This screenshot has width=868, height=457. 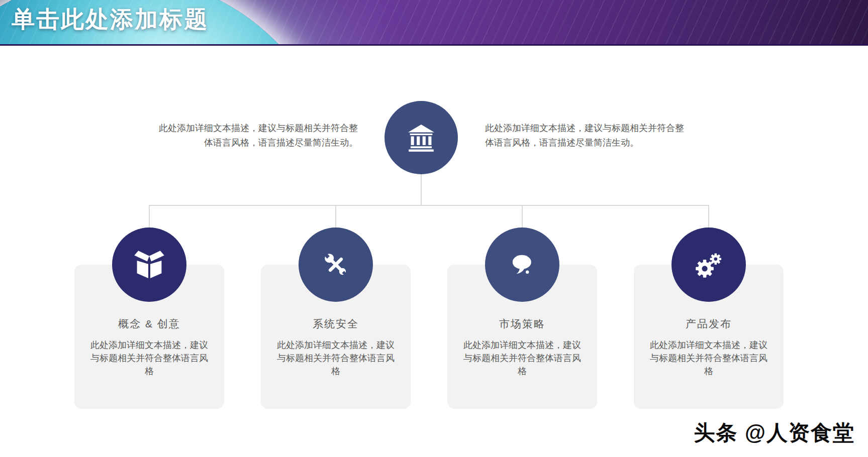 What do you see at coordinates (149, 318) in the screenshot?
I see `branch-column-concept: 概念 & 创意 此处添加详细文本描述，建议与标题相关并符合整体语言风格` at bounding box center [149, 318].